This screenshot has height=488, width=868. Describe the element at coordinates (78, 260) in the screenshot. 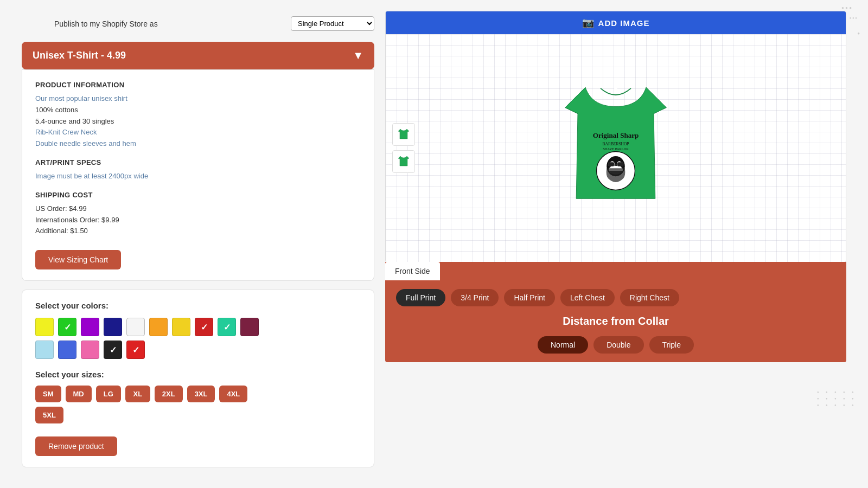

I see `view-sizing-chart-button: View Sizing Chart` at that location.